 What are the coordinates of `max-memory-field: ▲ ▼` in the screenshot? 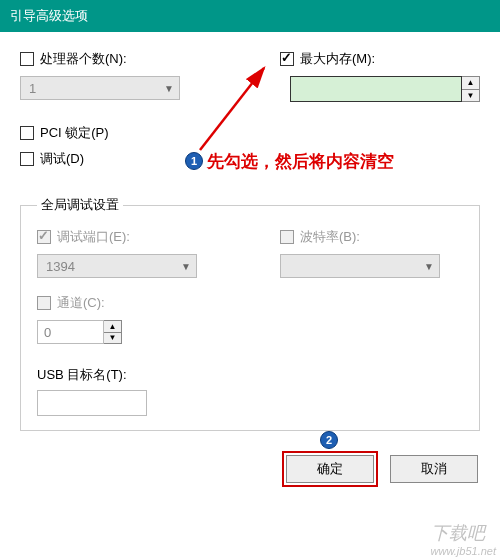 It's located at (385, 89).